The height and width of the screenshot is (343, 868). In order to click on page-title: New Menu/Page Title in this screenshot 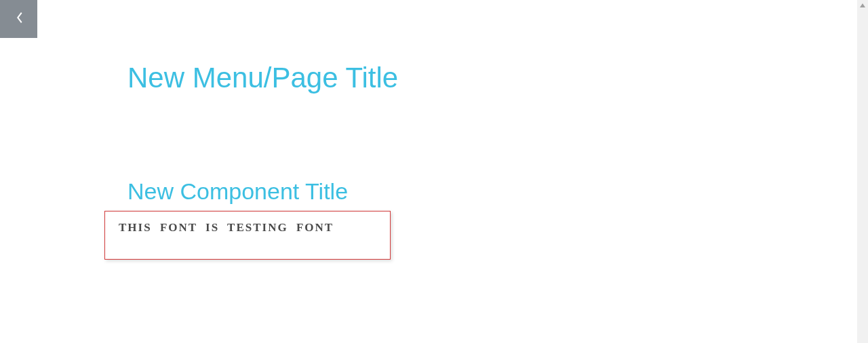, I will do `click(498, 78)`.